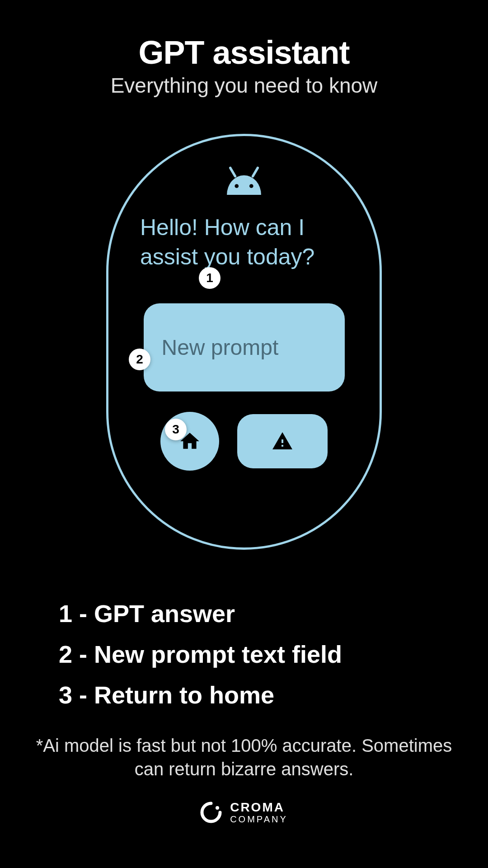 This screenshot has height=868, width=488. Describe the element at coordinates (211, 812) in the screenshot. I see `croma-logo-icon` at that location.